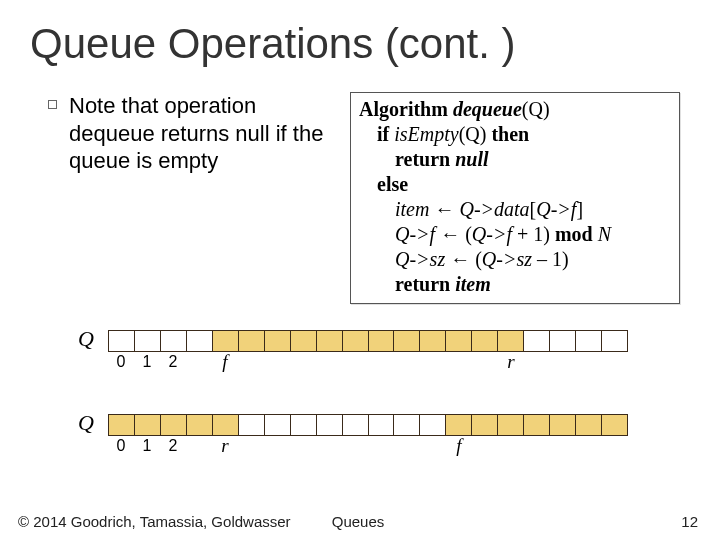  I want to click on q-f: Q->f, so click(556, 209).